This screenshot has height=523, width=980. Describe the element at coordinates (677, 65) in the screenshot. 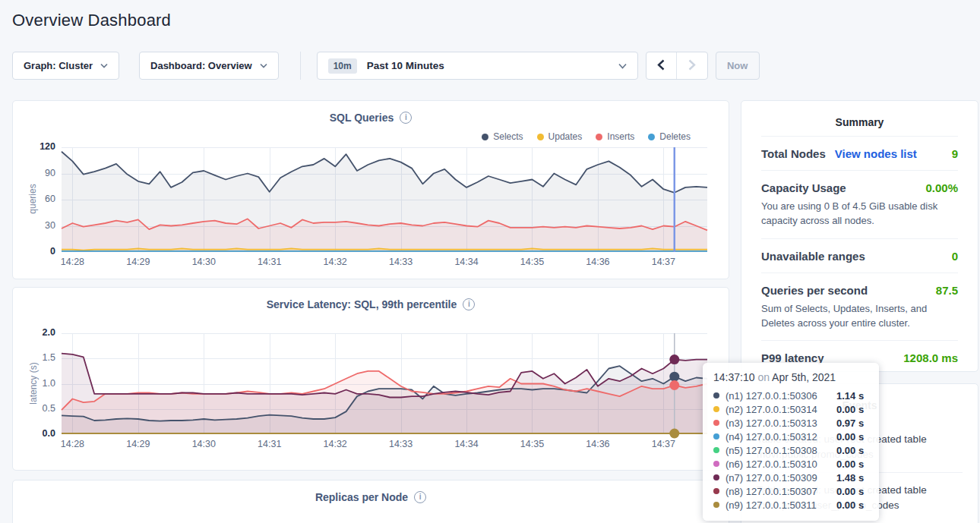

I see `time-nav-group` at that location.